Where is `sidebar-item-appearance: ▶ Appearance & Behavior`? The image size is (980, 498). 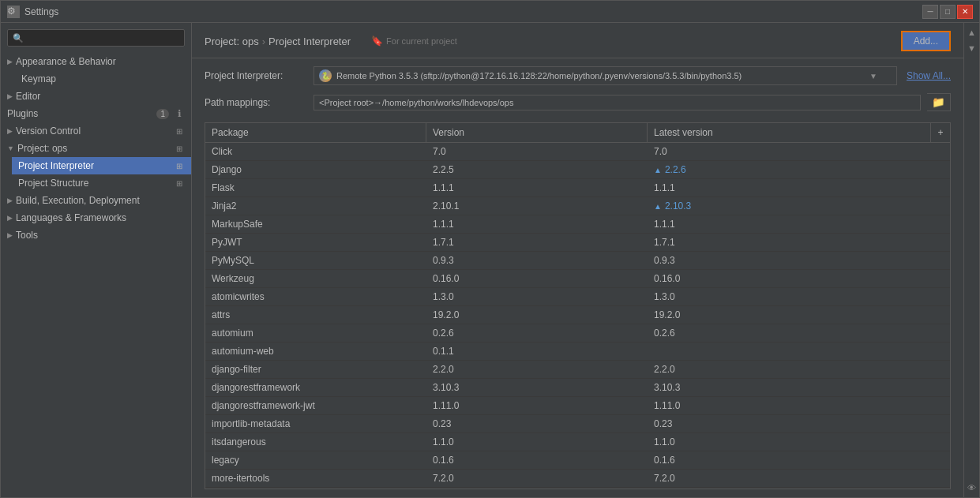
sidebar-item-appearance: ▶ Appearance & Behavior is located at coordinates (96, 62).